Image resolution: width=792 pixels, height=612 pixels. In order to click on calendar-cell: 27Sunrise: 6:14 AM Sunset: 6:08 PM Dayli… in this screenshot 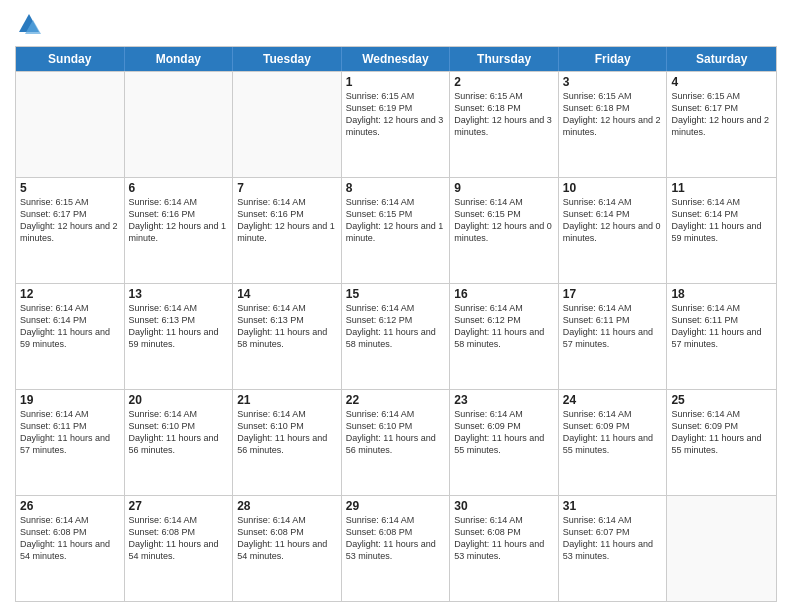, I will do `click(180, 548)`.